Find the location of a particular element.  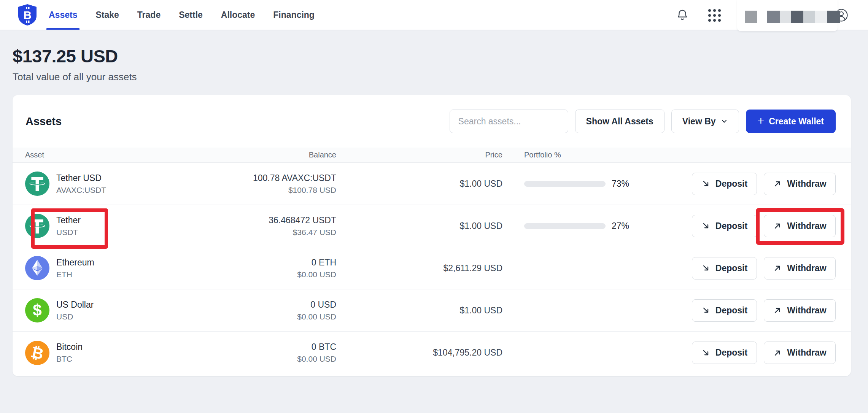

ethereum-coin-icon is located at coordinates (37, 268).